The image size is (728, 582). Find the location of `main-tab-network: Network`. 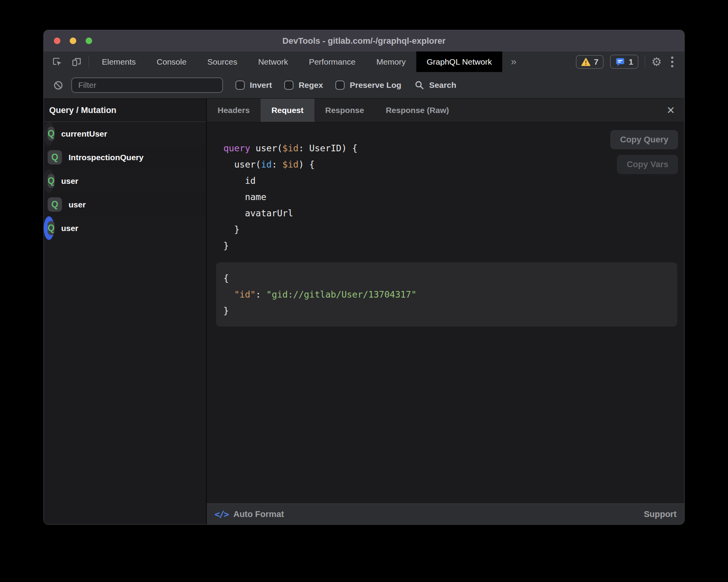

main-tab-network: Network is located at coordinates (273, 62).